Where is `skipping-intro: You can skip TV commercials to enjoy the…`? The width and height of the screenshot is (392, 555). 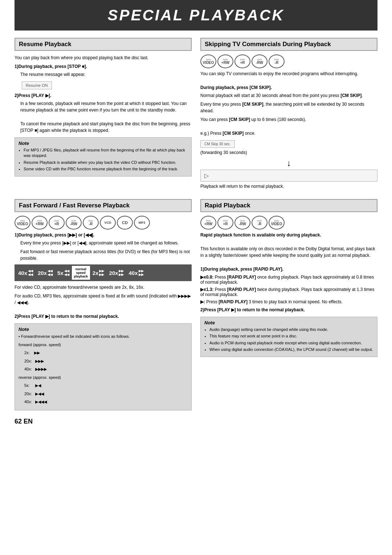
skipping-intro: You can skip TV commercials to enjoy the… is located at coordinates (289, 74).